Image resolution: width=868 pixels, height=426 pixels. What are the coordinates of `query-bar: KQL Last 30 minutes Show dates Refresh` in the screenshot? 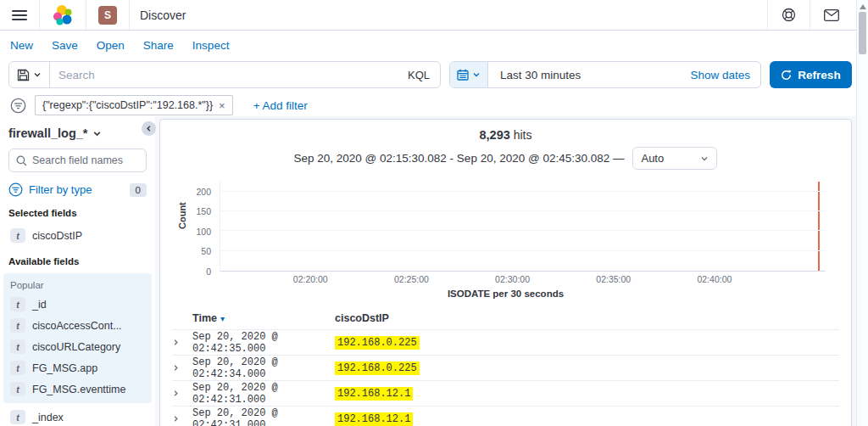 It's located at (434, 76).